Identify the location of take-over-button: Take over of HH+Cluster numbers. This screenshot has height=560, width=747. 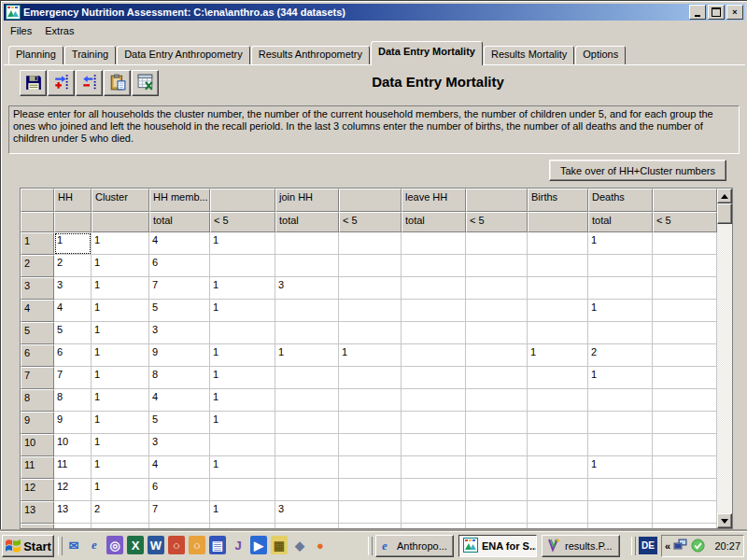
(638, 170).